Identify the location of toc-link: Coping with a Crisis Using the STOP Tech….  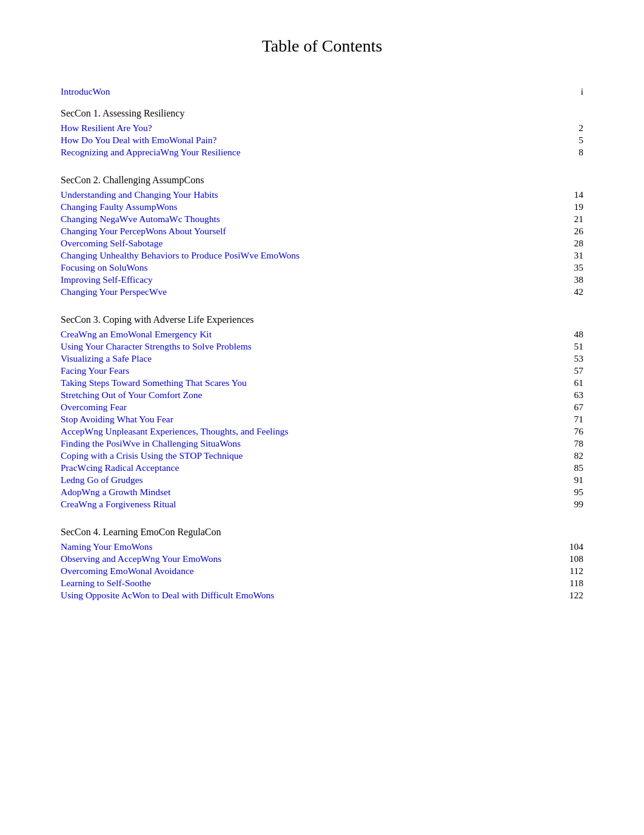
(307, 456).